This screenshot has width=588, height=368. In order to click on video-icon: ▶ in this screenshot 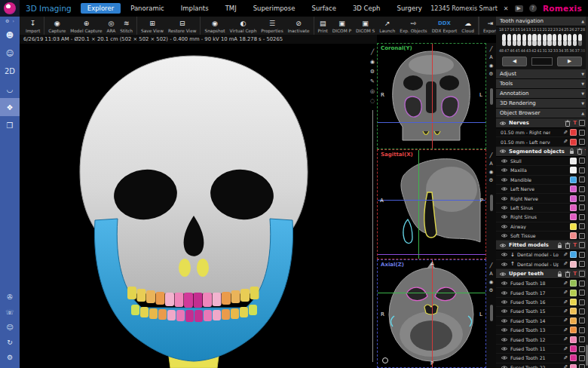, I will do `click(519, 9)`.